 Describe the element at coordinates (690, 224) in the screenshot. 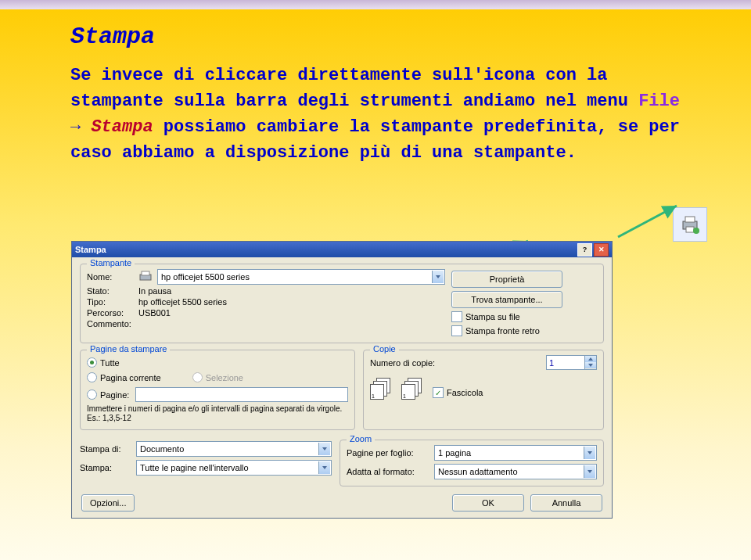

I see `printer-icon` at that location.